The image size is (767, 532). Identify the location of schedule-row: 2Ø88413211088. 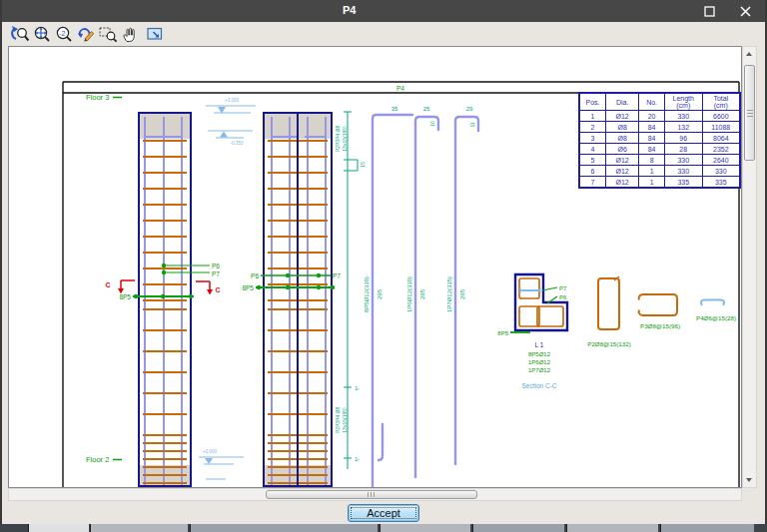
(659, 128).